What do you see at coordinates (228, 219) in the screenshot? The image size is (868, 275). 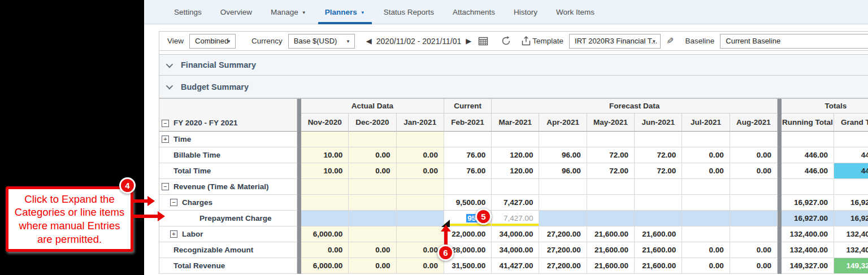 I see `row-label-cell: Prepayment Charge` at bounding box center [228, 219].